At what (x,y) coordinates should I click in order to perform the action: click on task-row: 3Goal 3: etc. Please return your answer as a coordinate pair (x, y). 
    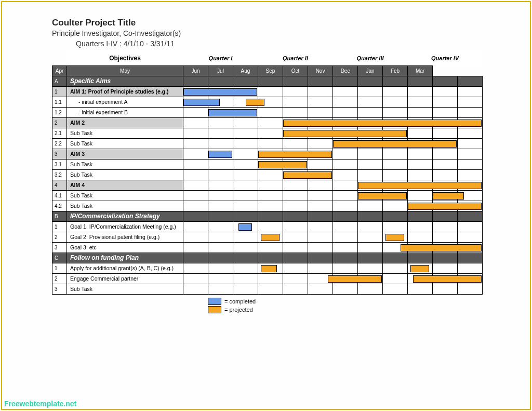
    Looking at the image, I should click on (268, 247).